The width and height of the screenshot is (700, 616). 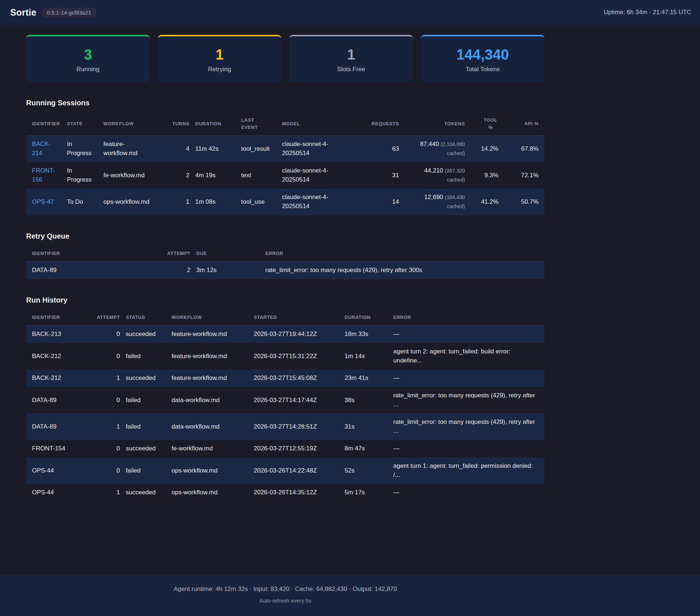 I want to click on session-tokens-cached: (2,104,880 cached), so click(x=453, y=149).